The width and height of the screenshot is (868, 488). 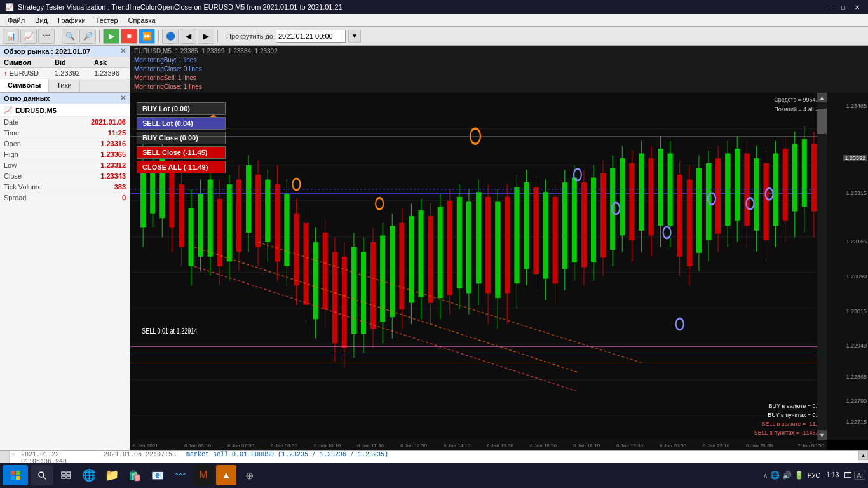 I want to click on toolbar: 📊 📈 〰 🔍 🔎 ▶ ■ ⏩ 🔵 ◀ ▶ Прокрутить до ▼, so click(x=434, y=36).